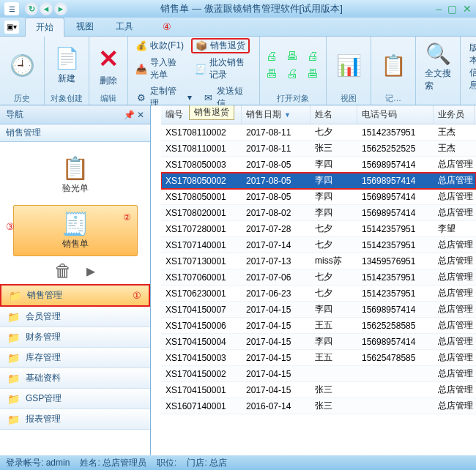 The height and width of the screenshot is (470, 476). Describe the element at coordinates (319, 261) in the screenshot. I see `table-row: XS17071300012017-07-13miss苏13459576951总店…` at that location.